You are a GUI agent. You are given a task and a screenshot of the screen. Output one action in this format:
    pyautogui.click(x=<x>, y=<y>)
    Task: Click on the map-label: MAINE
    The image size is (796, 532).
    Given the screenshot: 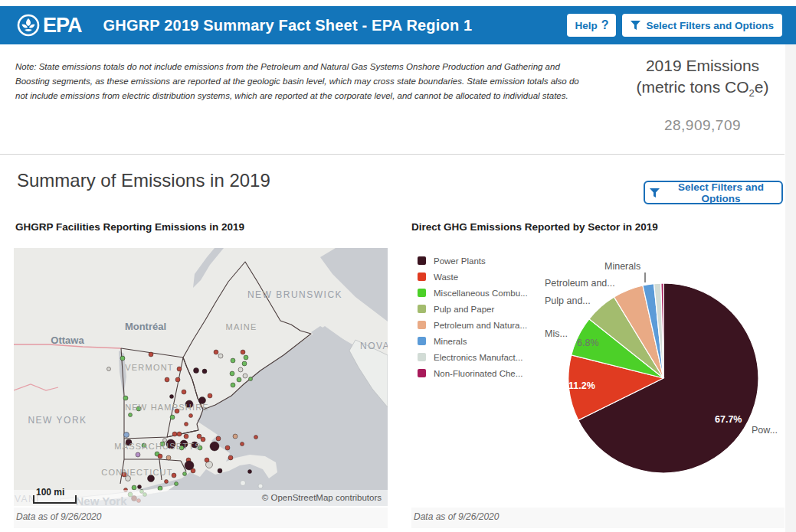 What is the action you would take?
    pyautogui.click(x=242, y=327)
    